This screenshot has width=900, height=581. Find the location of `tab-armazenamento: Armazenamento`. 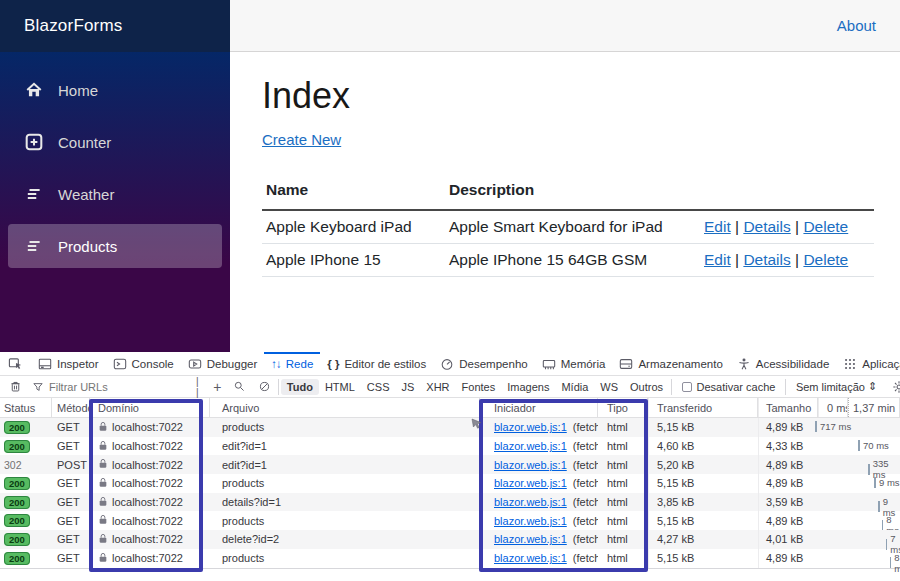

tab-armazenamento: Armazenamento is located at coordinates (670, 364).